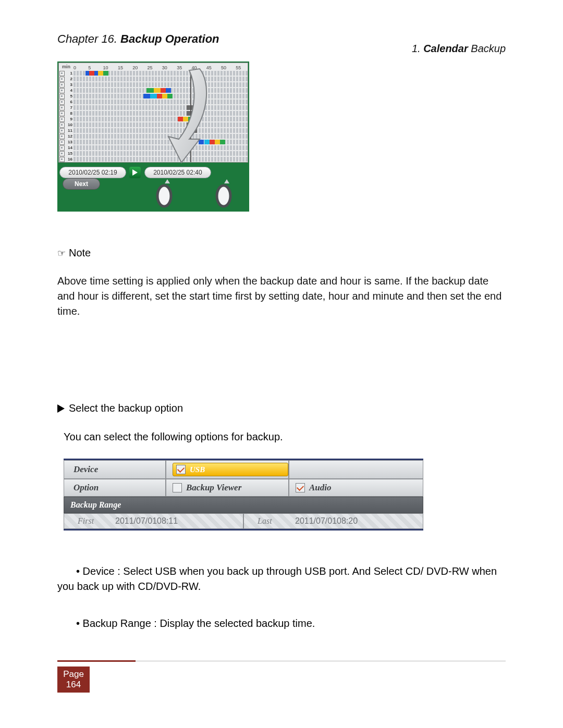 The height and width of the screenshot is (728, 563). Describe the element at coordinates (153, 96) in the screenshot. I see `timeline-row: 5` at that location.